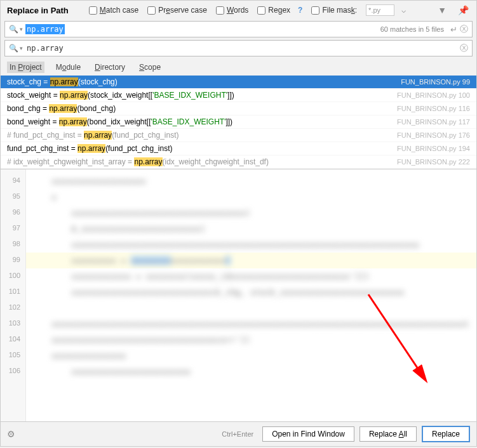  What do you see at coordinates (433, 148) in the screenshot?
I see `result-file-info: FUN_BRINSON.py 194` at bounding box center [433, 148].